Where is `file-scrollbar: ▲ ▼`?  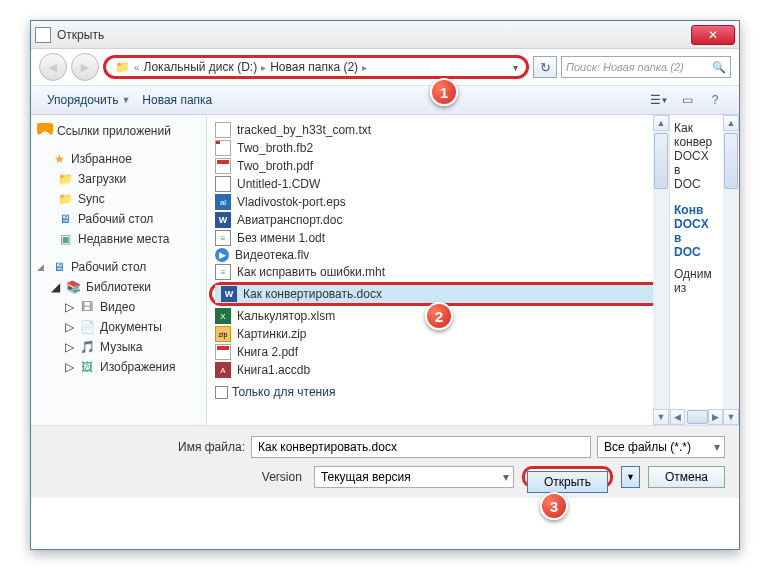
file-scrollbar: ▲ ▼ is located at coordinates (661, 270).